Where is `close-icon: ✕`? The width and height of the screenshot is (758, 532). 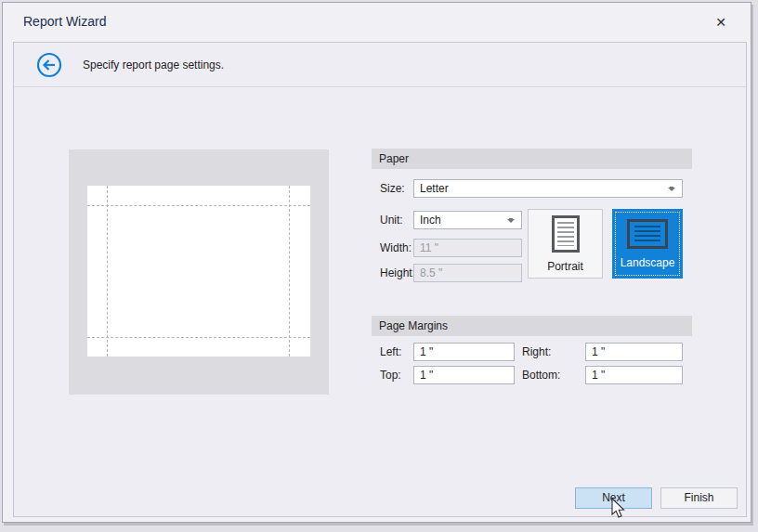
close-icon: ✕ is located at coordinates (721, 22).